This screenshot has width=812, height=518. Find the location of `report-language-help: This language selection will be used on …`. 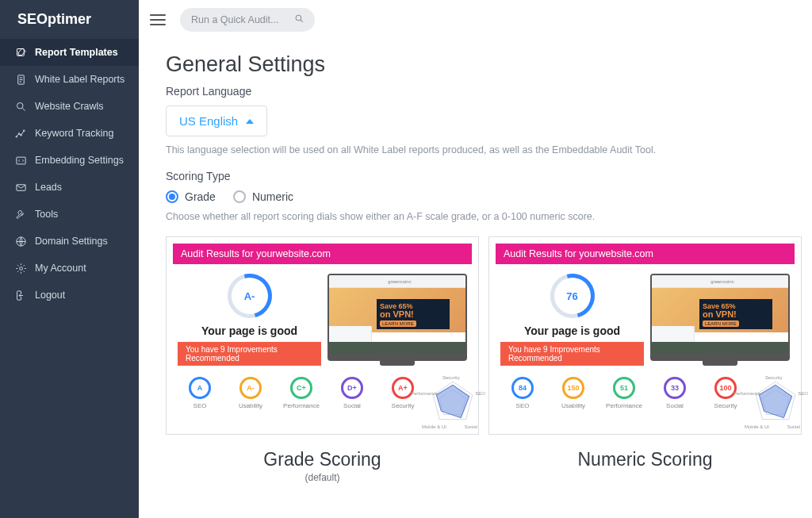

report-language-help: This language selection will be used on … is located at coordinates (484, 150).